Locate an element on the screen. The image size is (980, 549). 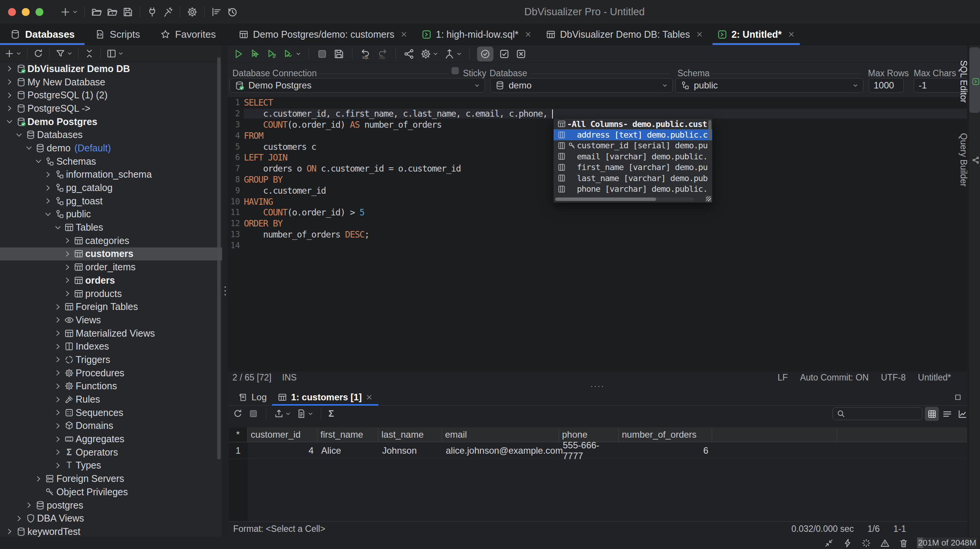
tree-item-foreign-servers: Foreign Servers is located at coordinates (111, 479).